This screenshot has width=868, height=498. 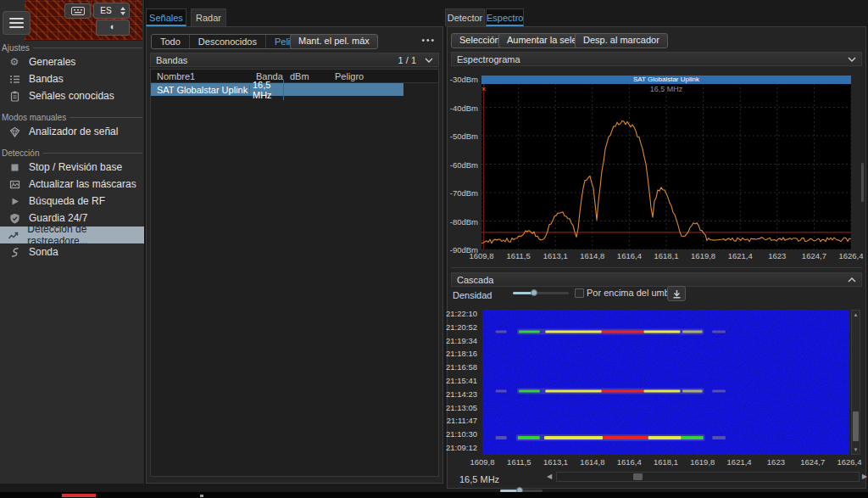 What do you see at coordinates (676, 294) in the screenshot?
I see `export-waterfall-button` at bounding box center [676, 294].